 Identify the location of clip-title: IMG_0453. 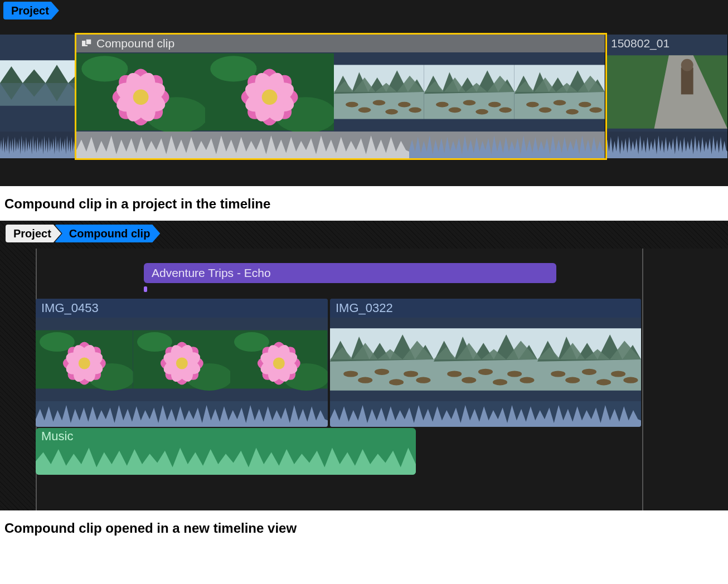
(70, 308).